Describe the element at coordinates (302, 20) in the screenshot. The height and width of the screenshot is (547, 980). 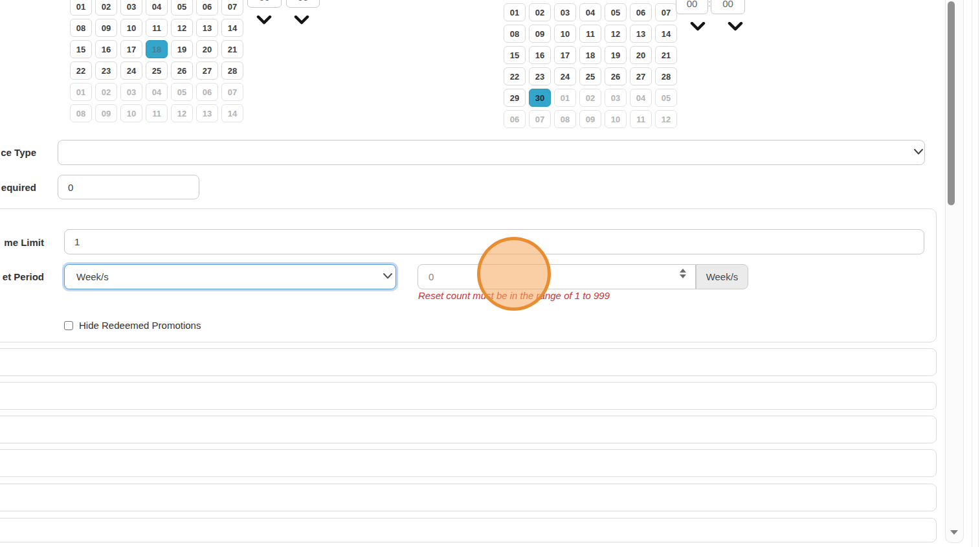
I see `start-minute-decrement-button` at that location.